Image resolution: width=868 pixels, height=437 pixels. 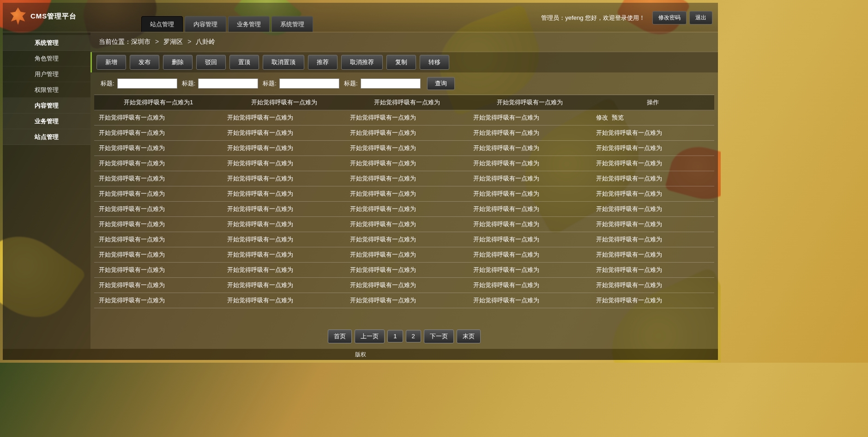 What do you see at coordinates (47, 106) in the screenshot?
I see `sidebar-item-4: 内容管理` at bounding box center [47, 106].